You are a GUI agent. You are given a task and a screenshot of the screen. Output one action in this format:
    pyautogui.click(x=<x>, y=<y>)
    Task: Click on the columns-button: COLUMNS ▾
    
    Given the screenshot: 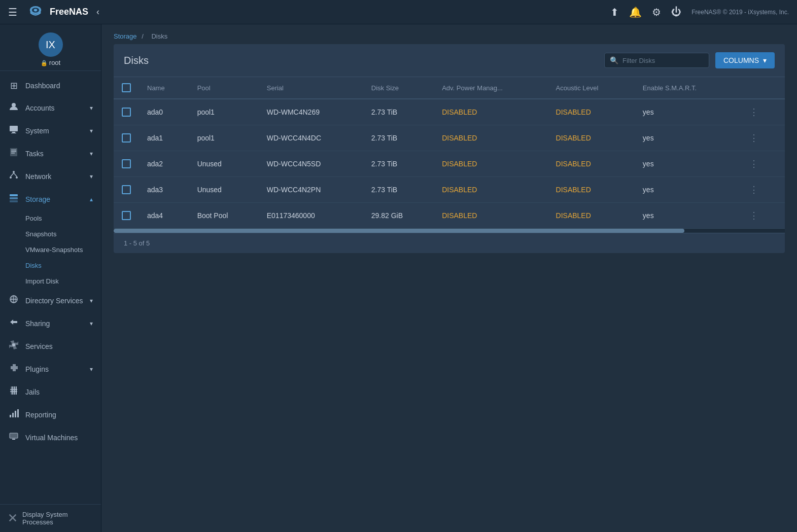 What is the action you would take?
    pyautogui.click(x=745, y=60)
    